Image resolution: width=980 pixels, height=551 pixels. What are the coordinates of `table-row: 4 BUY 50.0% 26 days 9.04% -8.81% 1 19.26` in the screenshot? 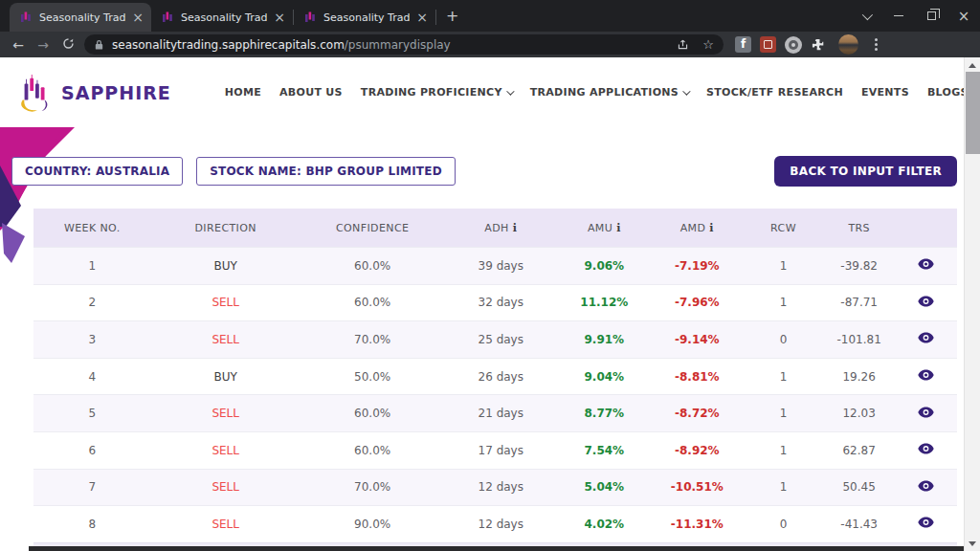 It's located at (496, 377).